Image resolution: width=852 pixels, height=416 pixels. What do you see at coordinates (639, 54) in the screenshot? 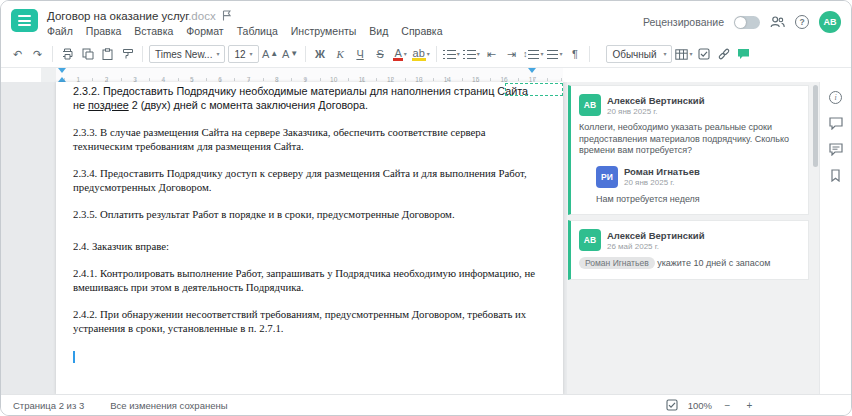
I see `paragraph-style-select: Обычный▾` at bounding box center [639, 54].